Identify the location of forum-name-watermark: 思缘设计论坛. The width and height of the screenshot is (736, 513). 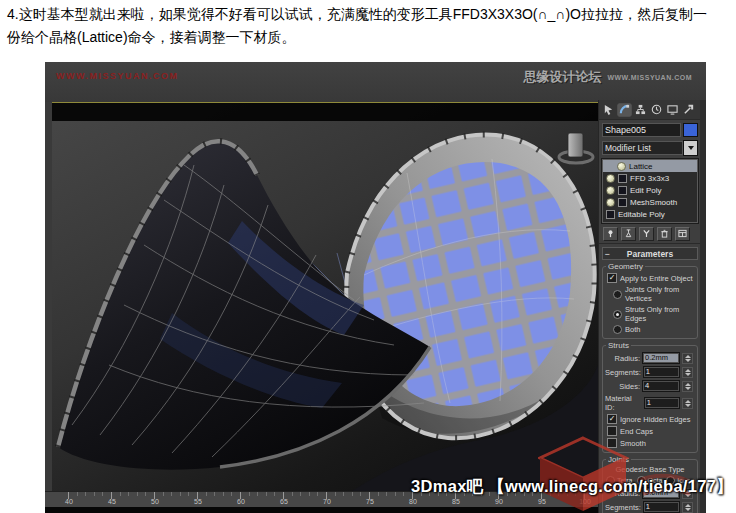
(562, 77).